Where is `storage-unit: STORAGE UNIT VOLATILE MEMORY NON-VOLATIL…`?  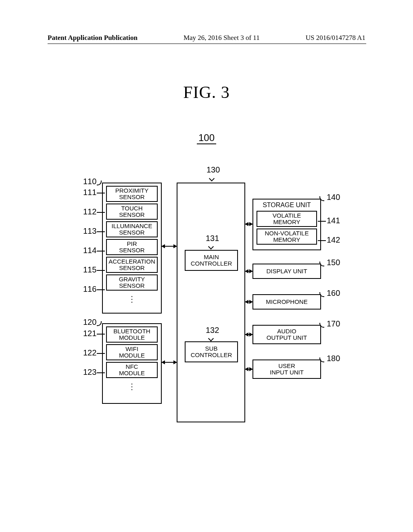 storage-unit: STORAGE UNIT VOLATILE MEMORY NON-VOLATIL… is located at coordinates (287, 224).